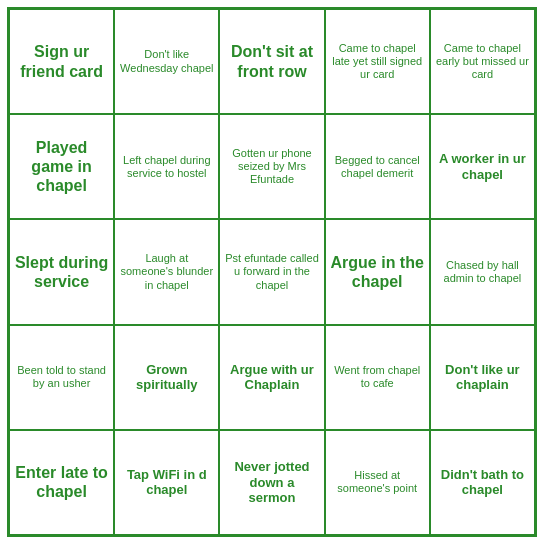 The width and height of the screenshot is (544, 544). Describe the element at coordinates (482, 272) in the screenshot. I see `bingo-cell-14: Chased by hall admin to chapel` at that location.